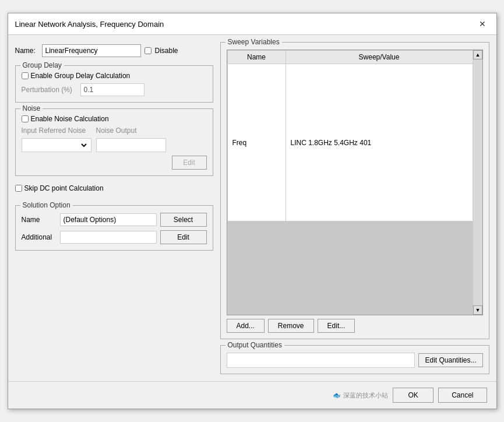 This screenshot has width=504, height=422. Describe the element at coordinates (337, 395) in the screenshot. I see `watermark-icon: 🐟` at that location.